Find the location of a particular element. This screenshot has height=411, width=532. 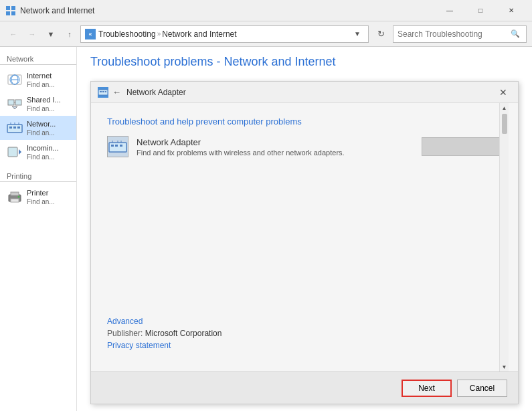

popup-section-title: Troubleshoot and help prevent computer p… is located at coordinates (304, 122).